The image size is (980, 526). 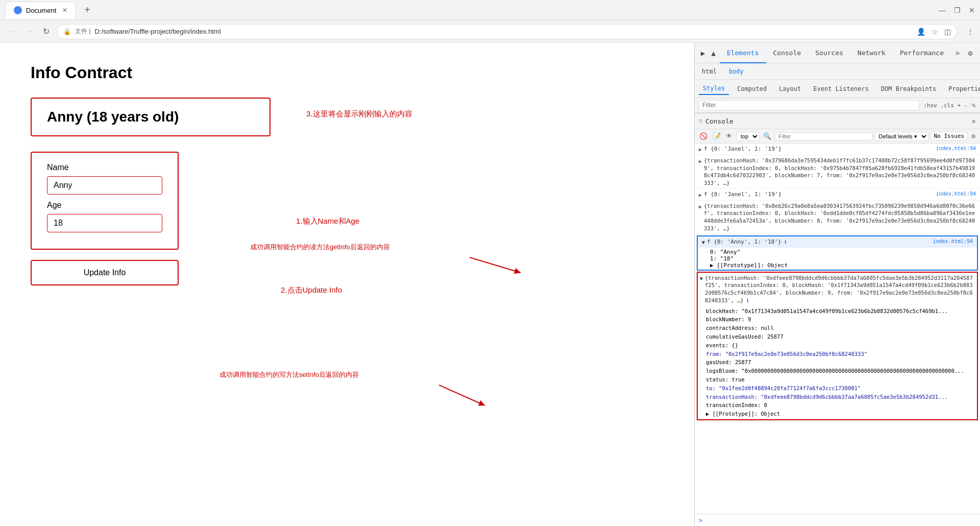 What do you see at coordinates (490, 32) in the screenshot?
I see `address-bar: ← → ↻ 🔒 文件 | D:/software/Truffle-project…` at bounding box center [490, 32].